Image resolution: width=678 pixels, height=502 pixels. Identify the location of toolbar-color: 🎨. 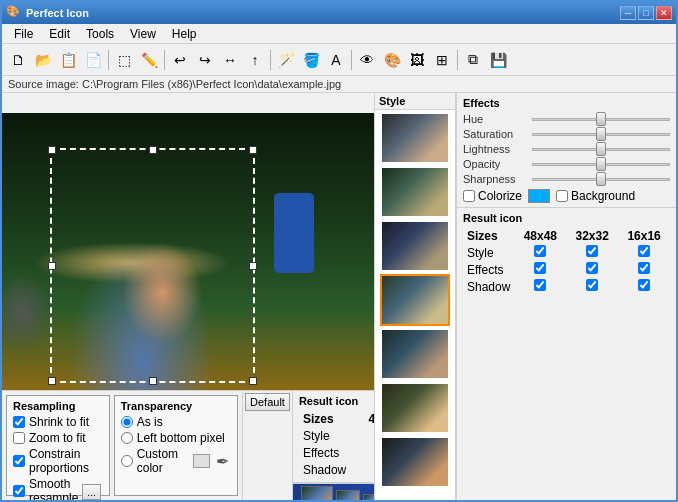
(392, 60).